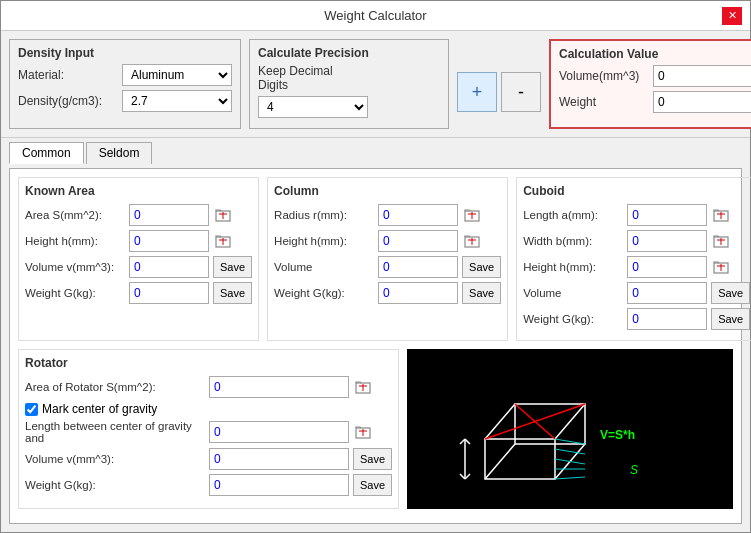 The image size is (751, 533). I want to click on cuboid-width-icon, so click(721, 241).